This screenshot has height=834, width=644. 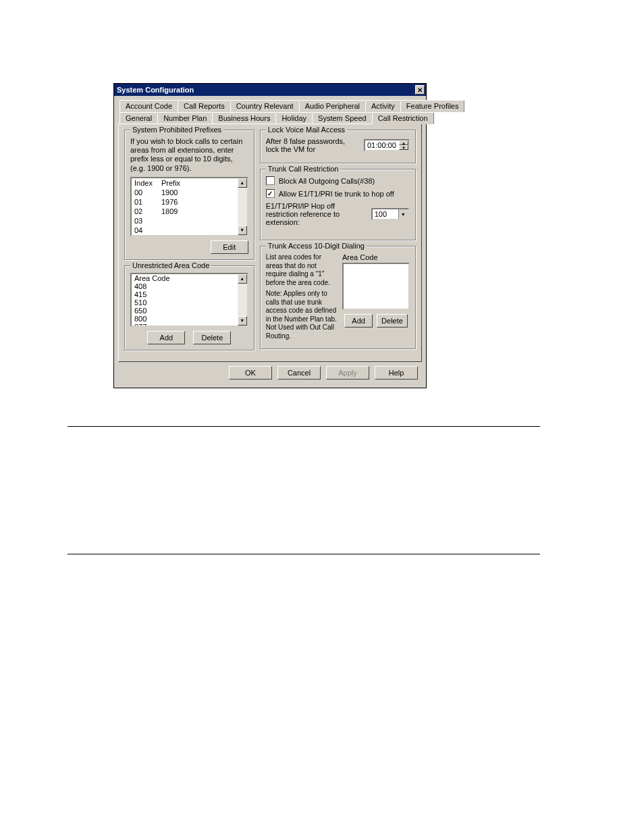 What do you see at coordinates (433, 106) in the screenshot?
I see `tab-feature-profiles: Feature Profiles` at bounding box center [433, 106].